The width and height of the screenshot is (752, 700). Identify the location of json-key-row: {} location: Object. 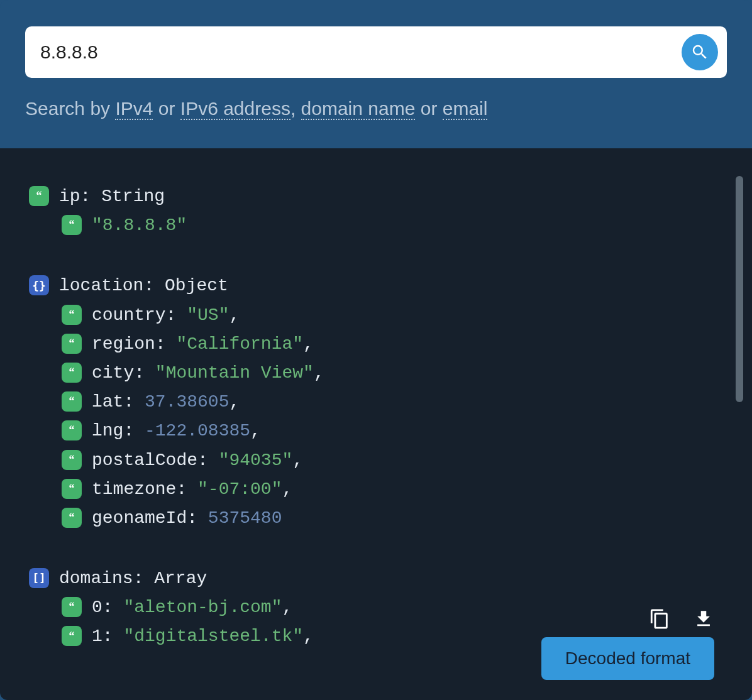
(378, 286).